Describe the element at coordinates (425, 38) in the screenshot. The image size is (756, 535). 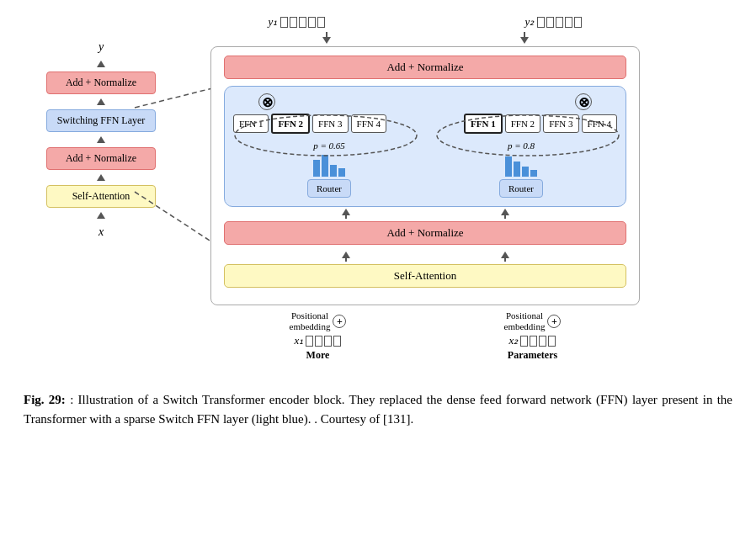
I see `top-arrows` at that location.